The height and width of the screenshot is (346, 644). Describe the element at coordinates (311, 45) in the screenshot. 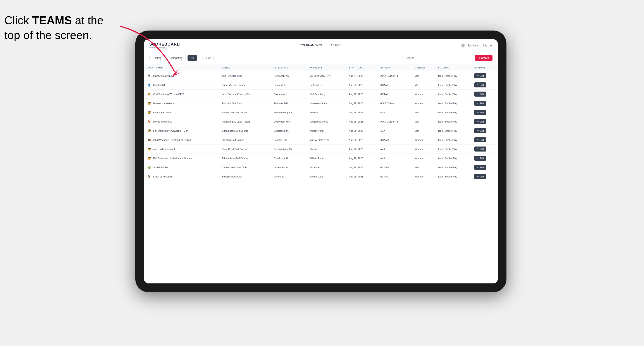

I see `tab-tournaments: TOURNAMENTS` at that location.